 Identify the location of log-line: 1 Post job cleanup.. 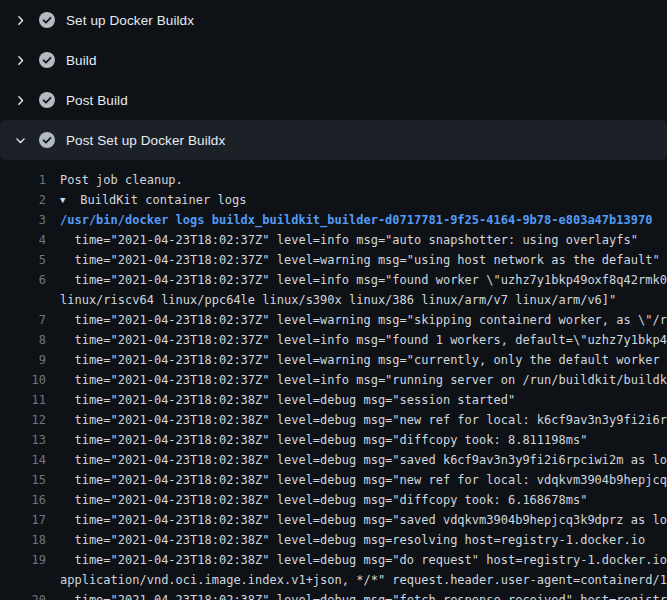
(334, 180).